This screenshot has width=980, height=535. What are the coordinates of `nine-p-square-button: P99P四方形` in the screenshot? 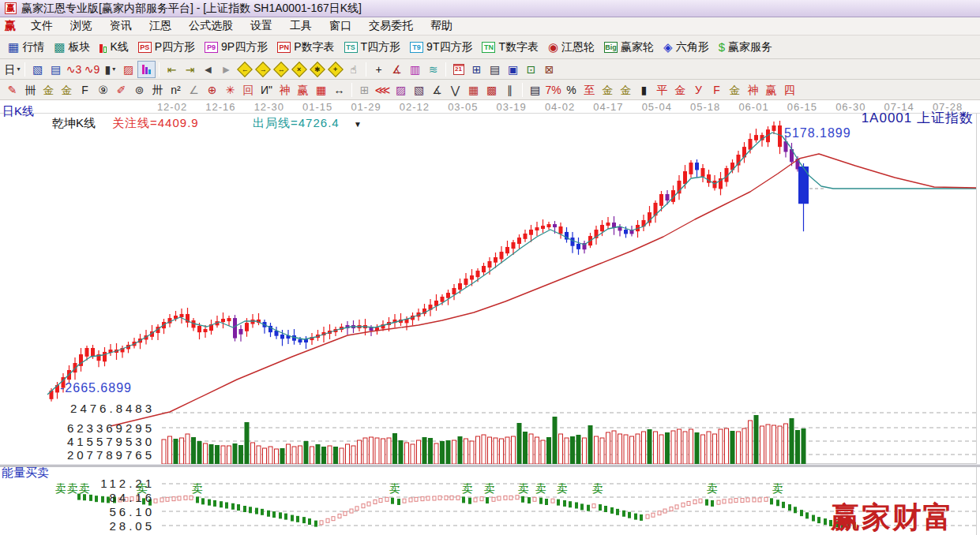 It's located at (236, 47).